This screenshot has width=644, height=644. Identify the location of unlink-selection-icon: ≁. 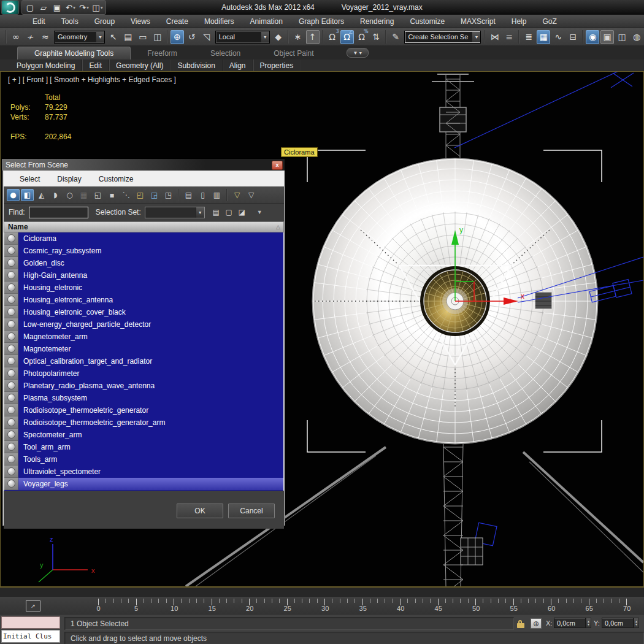
(31, 37).